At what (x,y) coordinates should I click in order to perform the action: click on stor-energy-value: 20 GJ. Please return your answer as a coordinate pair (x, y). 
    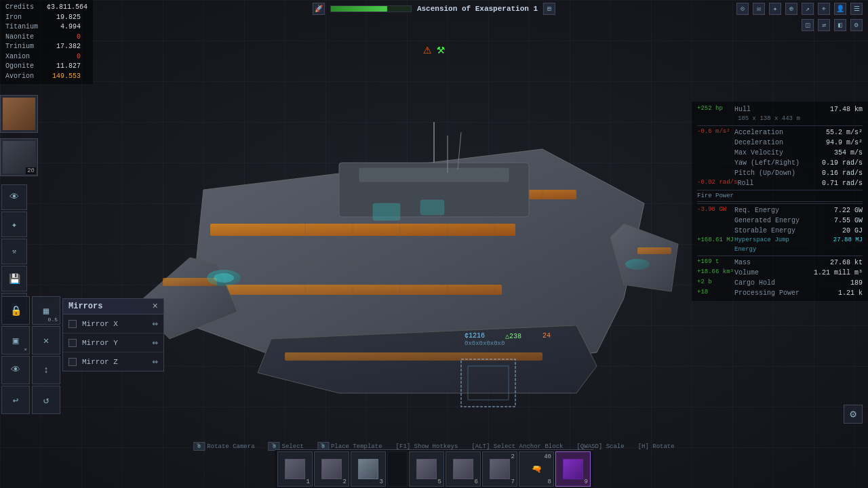
    Looking at the image, I should click on (835, 230).